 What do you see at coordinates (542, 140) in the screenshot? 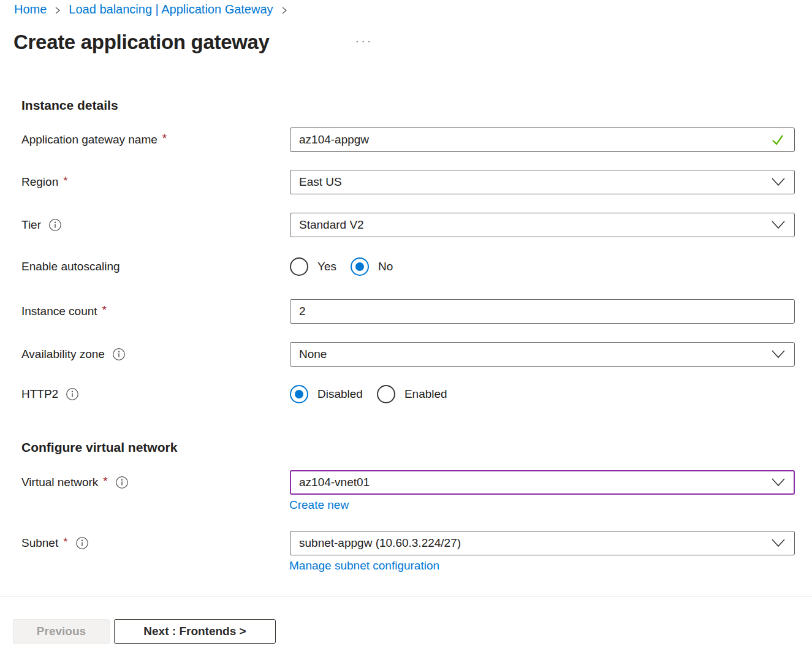
I see `application-gateway-name-input` at bounding box center [542, 140].